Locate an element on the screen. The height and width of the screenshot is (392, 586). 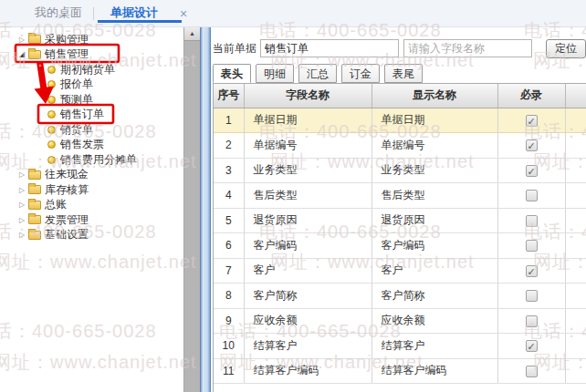
field-name-cell: 客户 is located at coordinates (308, 271).